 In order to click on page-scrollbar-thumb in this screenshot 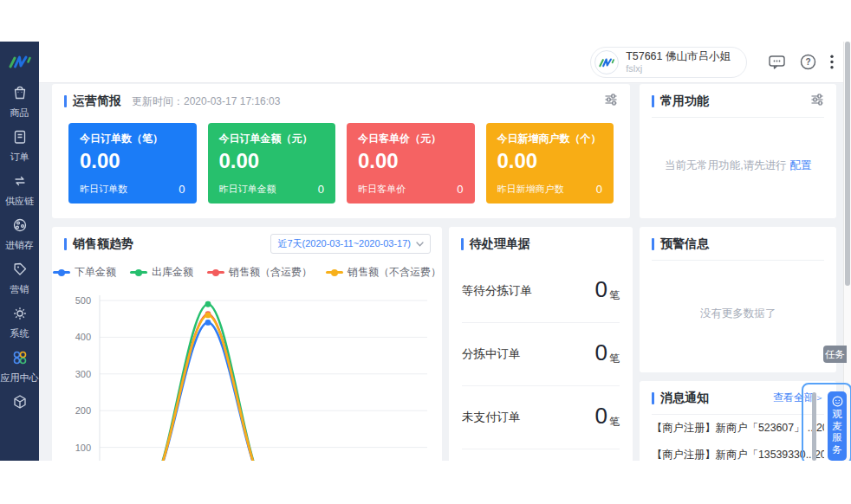, I will do `click(848, 164)`.